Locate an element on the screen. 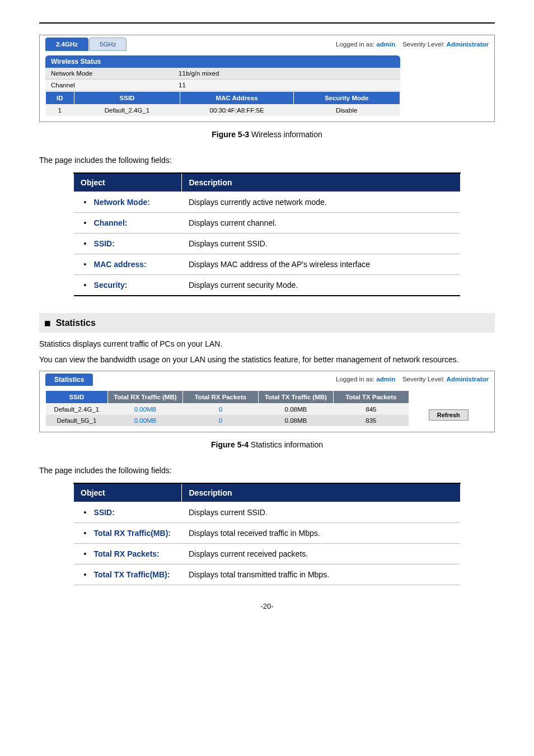 This screenshot has width=534, height=756. desc1-r4-desc: Displays current security Mode. is located at coordinates (321, 286).